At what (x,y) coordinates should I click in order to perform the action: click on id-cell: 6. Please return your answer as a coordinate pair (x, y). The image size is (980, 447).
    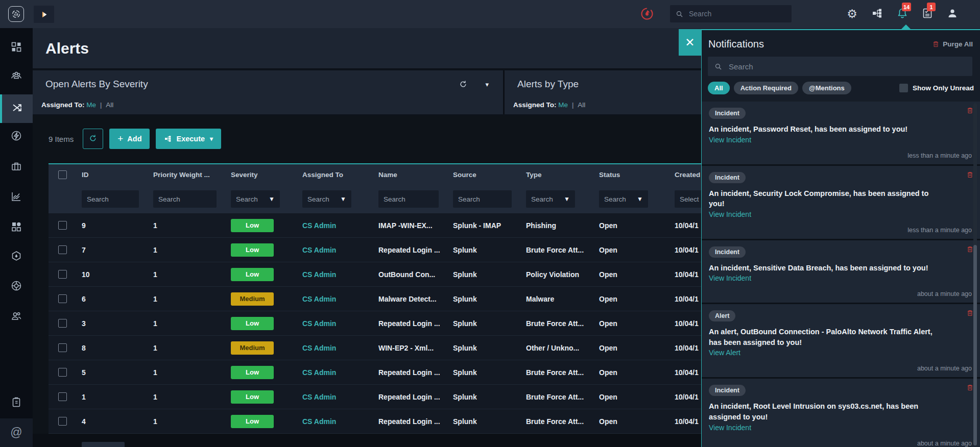
    Looking at the image, I should click on (112, 299).